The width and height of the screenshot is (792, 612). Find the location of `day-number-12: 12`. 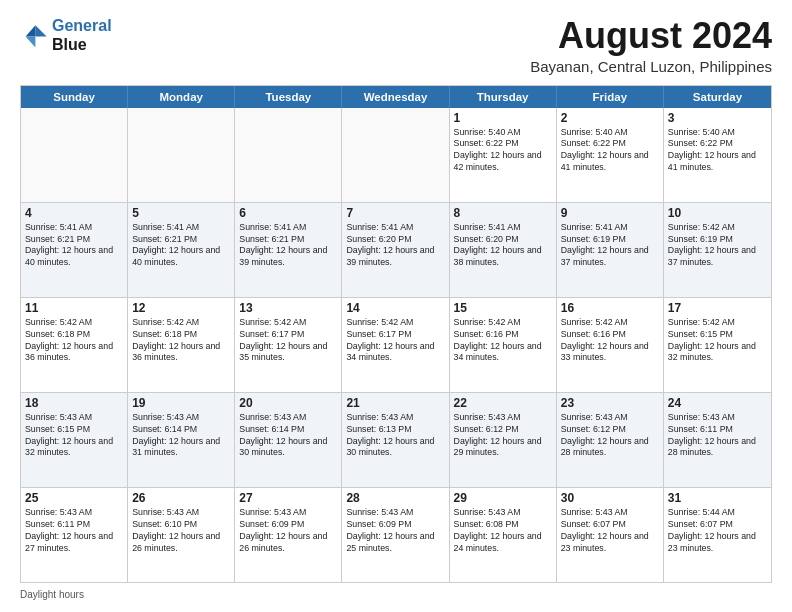

day-number-12: 12 is located at coordinates (181, 308).